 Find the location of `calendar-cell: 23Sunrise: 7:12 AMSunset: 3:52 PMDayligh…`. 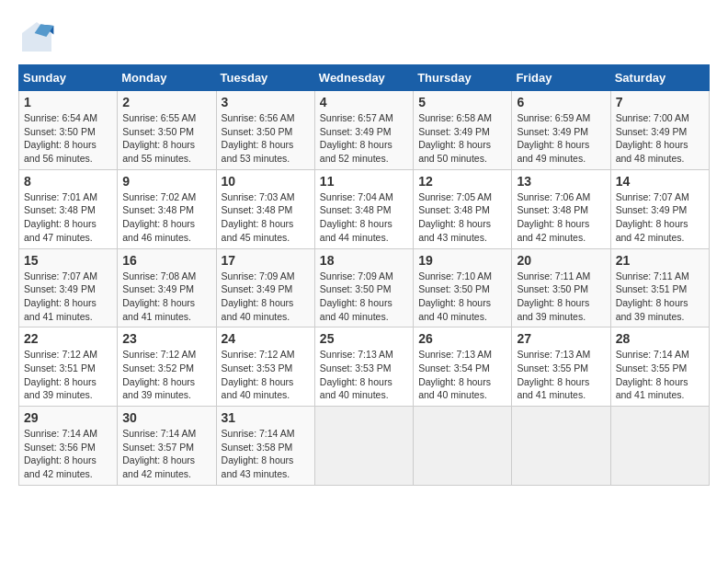

calendar-cell: 23Sunrise: 7:12 AMSunset: 3:52 PMDayligh… is located at coordinates (167, 367).